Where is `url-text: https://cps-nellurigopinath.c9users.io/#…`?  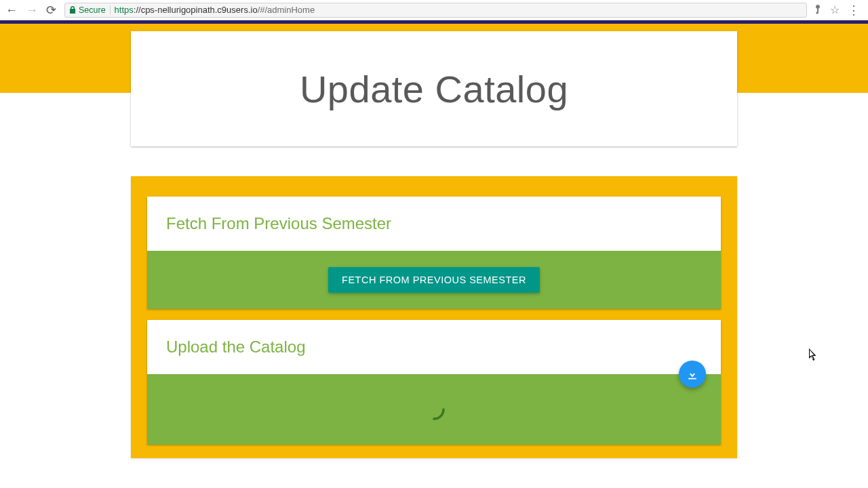
url-text: https://cps-nellurigopinath.c9users.io/#… is located at coordinates (215, 9).